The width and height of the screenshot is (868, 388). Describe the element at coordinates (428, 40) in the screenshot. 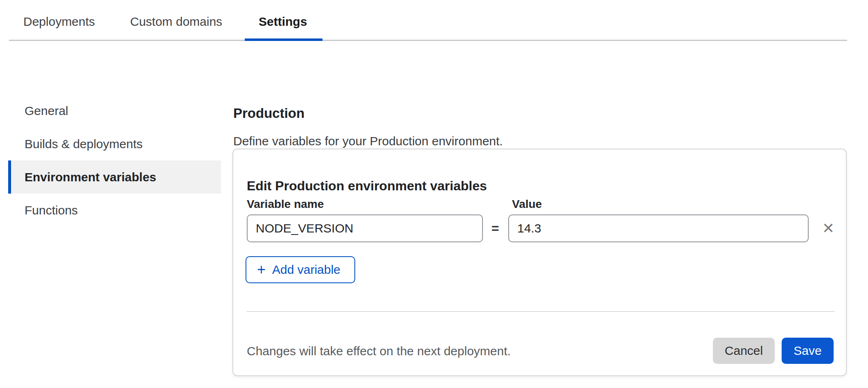

I see `tab-bar-divider` at that location.